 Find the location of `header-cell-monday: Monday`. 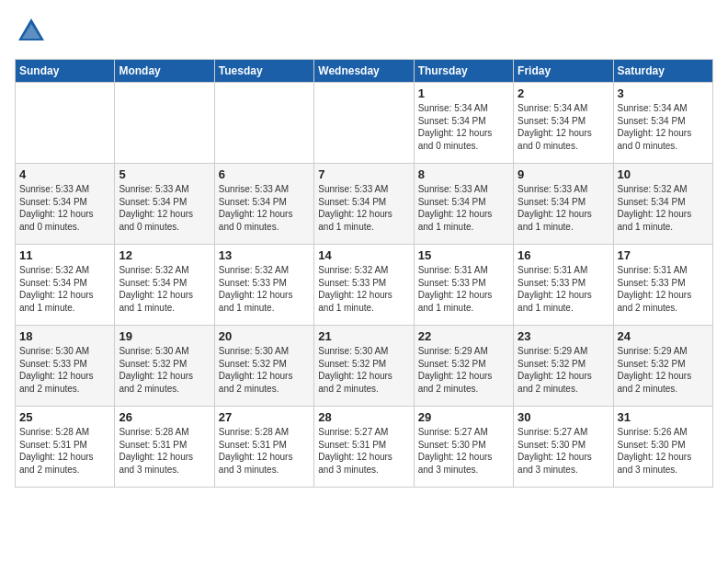

header-cell-monday: Monday is located at coordinates (165, 72).